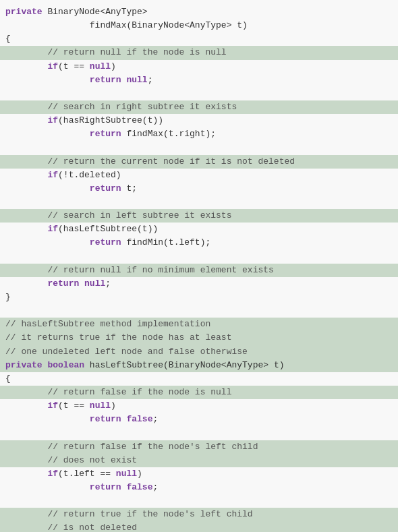 The width and height of the screenshot is (398, 532). What do you see at coordinates (199, 243) in the screenshot?
I see `code-line: return findMin(t.left);` at bounding box center [199, 243].